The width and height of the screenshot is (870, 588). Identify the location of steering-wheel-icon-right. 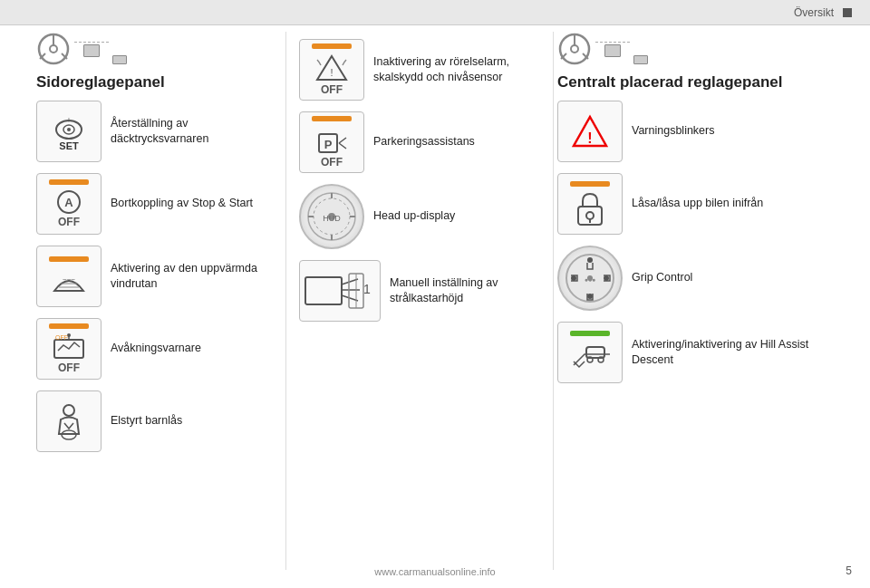
(575, 49).